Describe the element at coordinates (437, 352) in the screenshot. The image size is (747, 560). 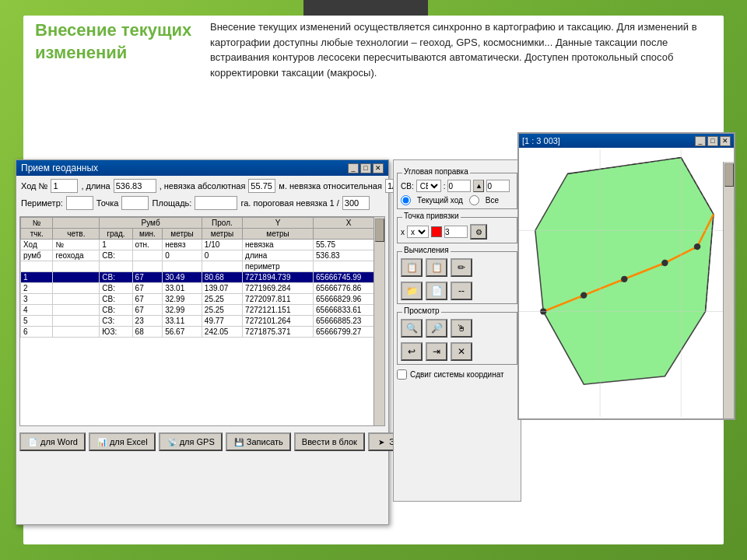
I see `view-btn-5: ⇥` at that location.